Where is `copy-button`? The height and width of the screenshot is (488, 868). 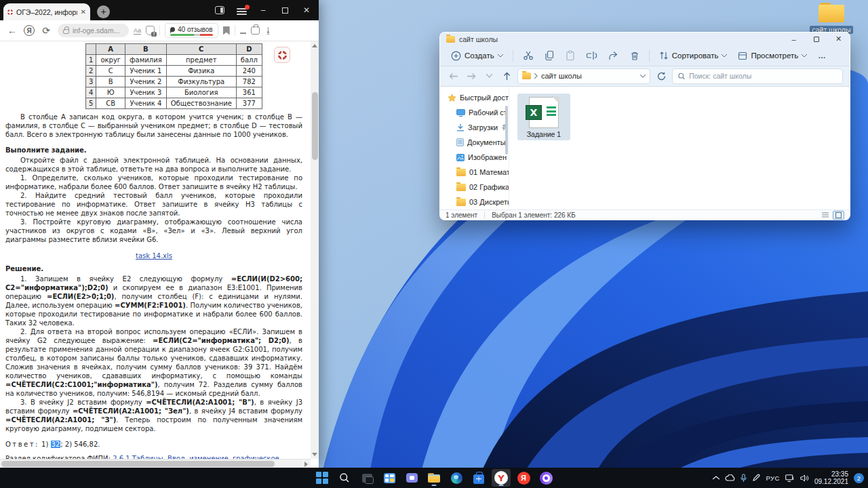
copy-button is located at coordinates (549, 56).